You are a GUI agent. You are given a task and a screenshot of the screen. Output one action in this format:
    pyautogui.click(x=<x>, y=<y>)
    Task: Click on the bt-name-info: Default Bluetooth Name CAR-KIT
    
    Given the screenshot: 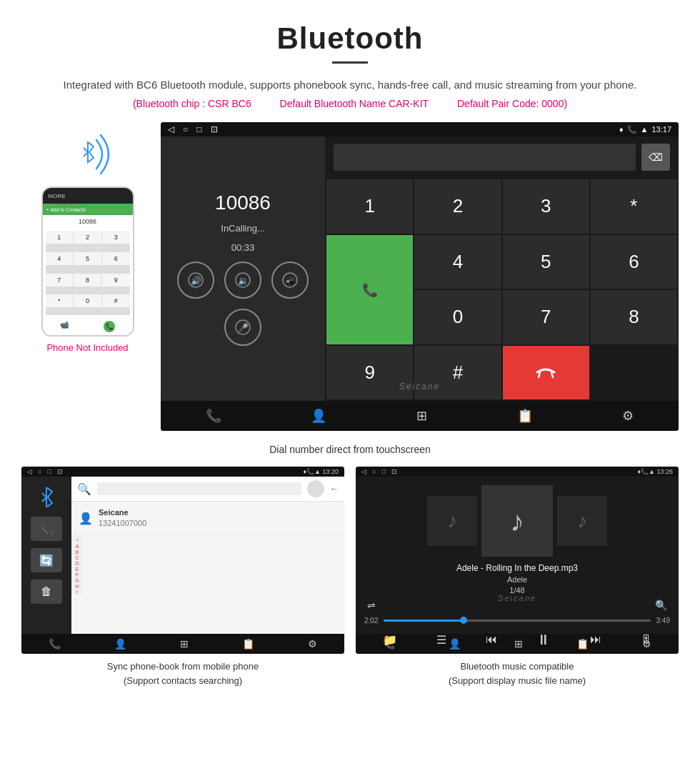 What is the action you would take?
    pyautogui.click(x=354, y=104)
    